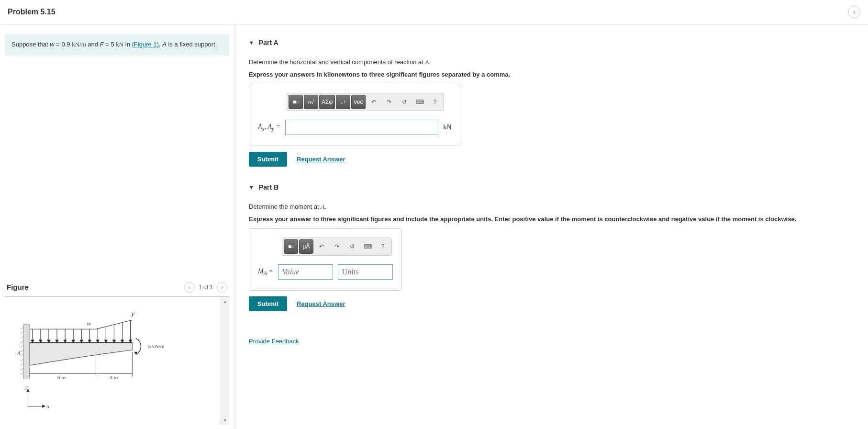 The height and width of the screenshot is (429, 868). What do you see at coordinates (325, 272) in the screenshot?
I see `part-b-input-row: MA =` at bounding box center [325, 272].